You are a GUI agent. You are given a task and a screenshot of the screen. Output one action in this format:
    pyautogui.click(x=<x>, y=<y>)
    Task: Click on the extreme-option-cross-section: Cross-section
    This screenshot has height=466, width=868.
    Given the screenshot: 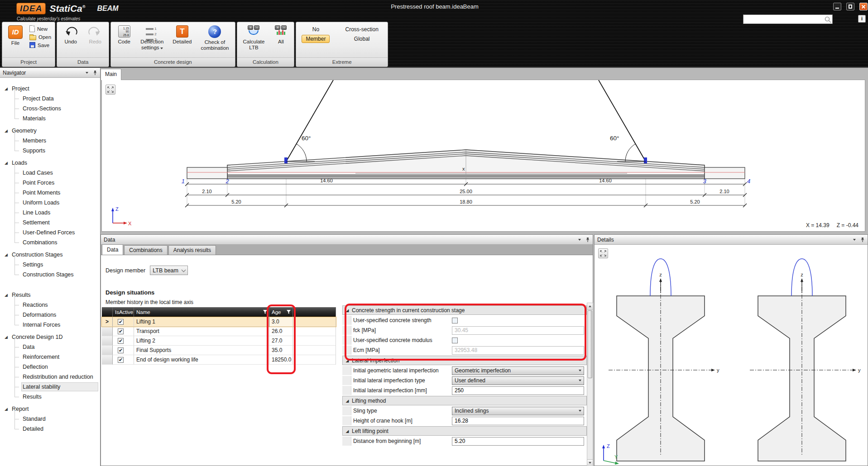 What is the action you would take?
    pyautogui.click(x=361, y=29)
    